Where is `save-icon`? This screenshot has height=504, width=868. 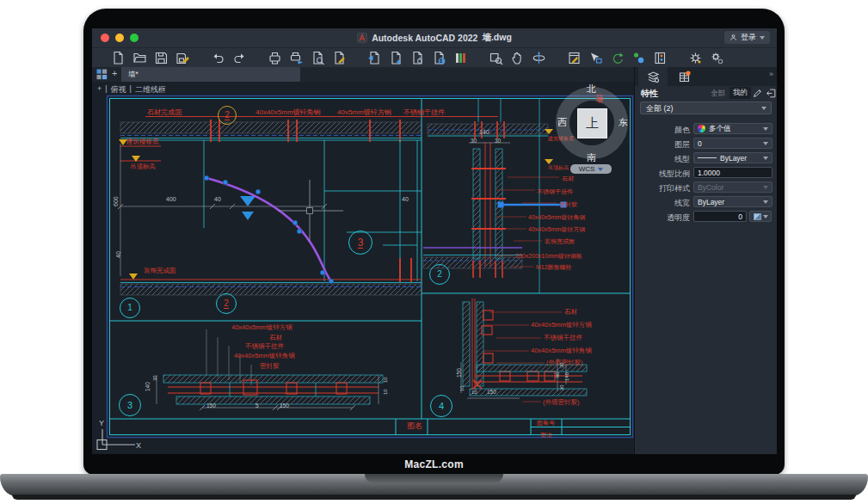 save-icon is located at coordinates (162, 58).